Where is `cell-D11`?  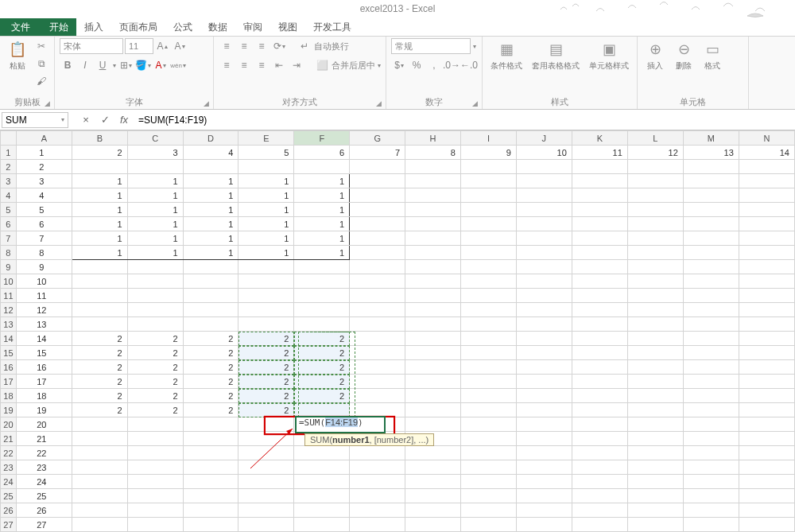
cell-D11 is located at coordinates (211, 296).